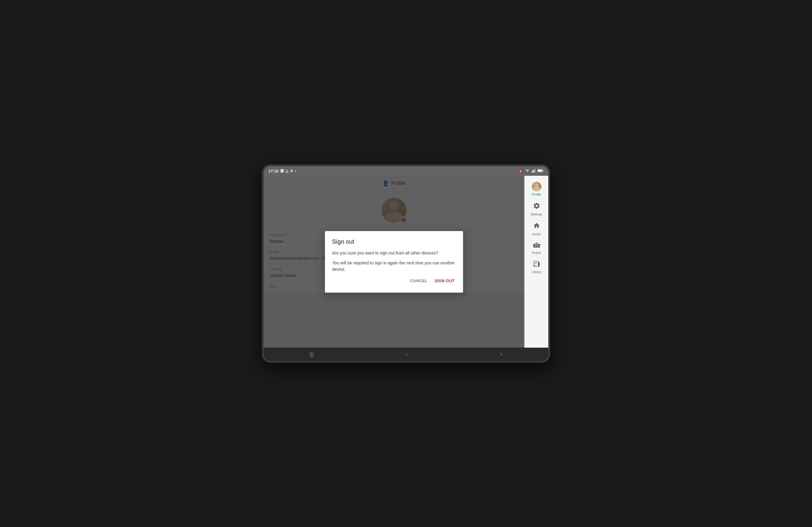 This screenshot has height=527, width=812. I want to click on status-right: 🔇, so click(531, 171).